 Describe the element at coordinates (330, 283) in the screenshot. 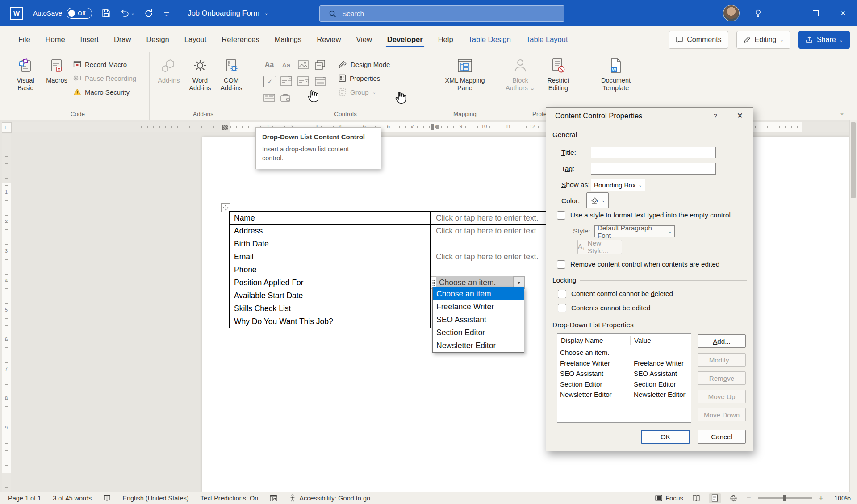

I see `field-label: Position Applied For` at that location.